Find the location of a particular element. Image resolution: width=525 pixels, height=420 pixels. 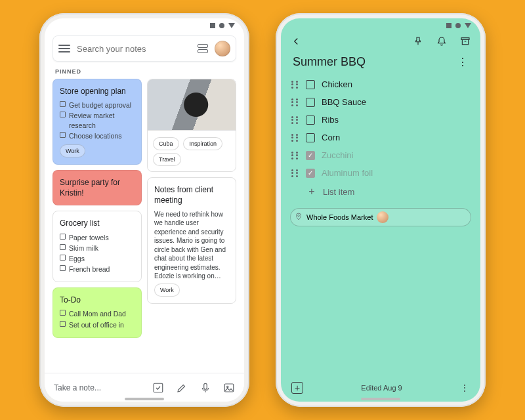

note-chip: Cuba is located at coordinates (166, 144).